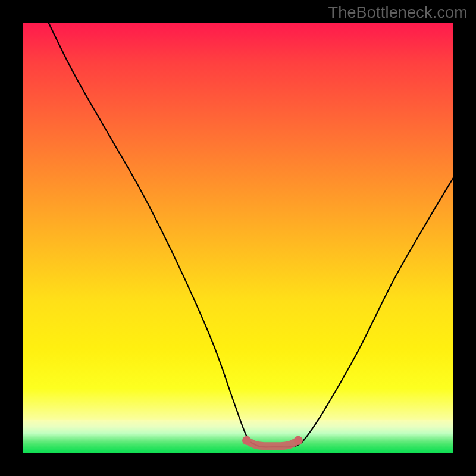 The width and height of the screenshot is (476, 476). Describe the element at coordinates (273, 443) in the screenshot. I see `optimal-zone-path` at that location.